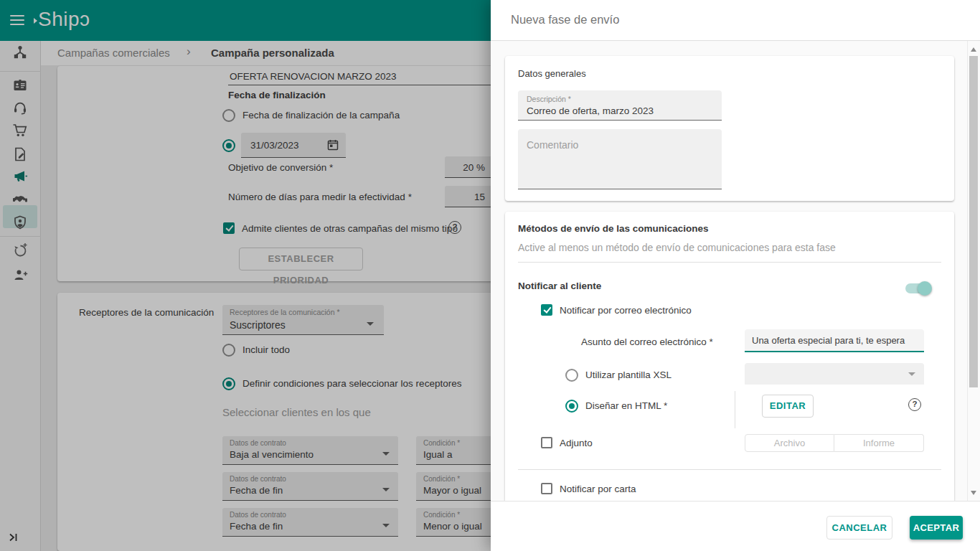 The height and width of the screenshot is (551, 980). Describe the element at coordinates (880, 443) in the screenshot. I see `attachment-report-button: Informe` at that location.